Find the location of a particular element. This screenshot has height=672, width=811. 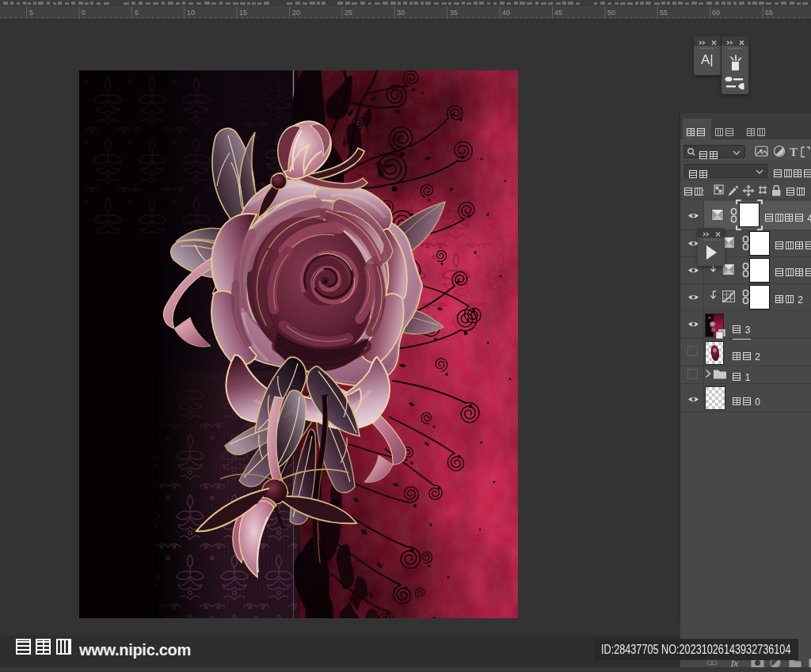

svg-text: T is located at coordinates (794, 152).